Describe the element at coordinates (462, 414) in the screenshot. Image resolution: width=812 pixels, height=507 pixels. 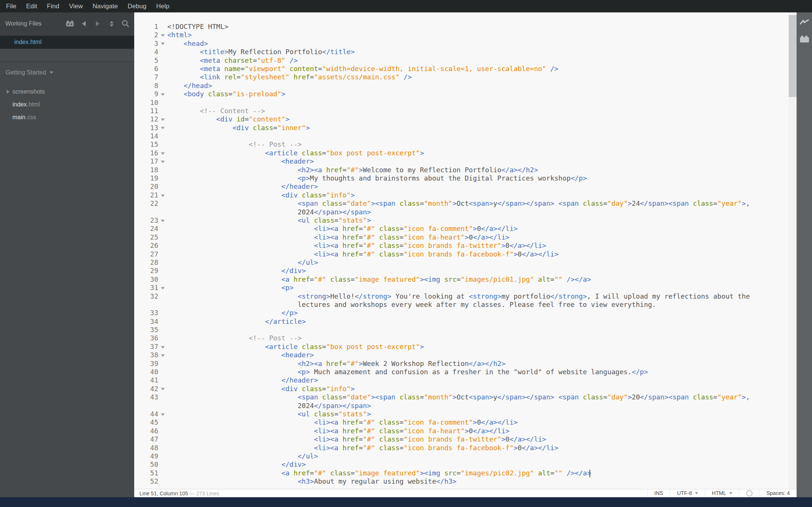
I see `code-line: 44 <ul class="stats">` at that location.